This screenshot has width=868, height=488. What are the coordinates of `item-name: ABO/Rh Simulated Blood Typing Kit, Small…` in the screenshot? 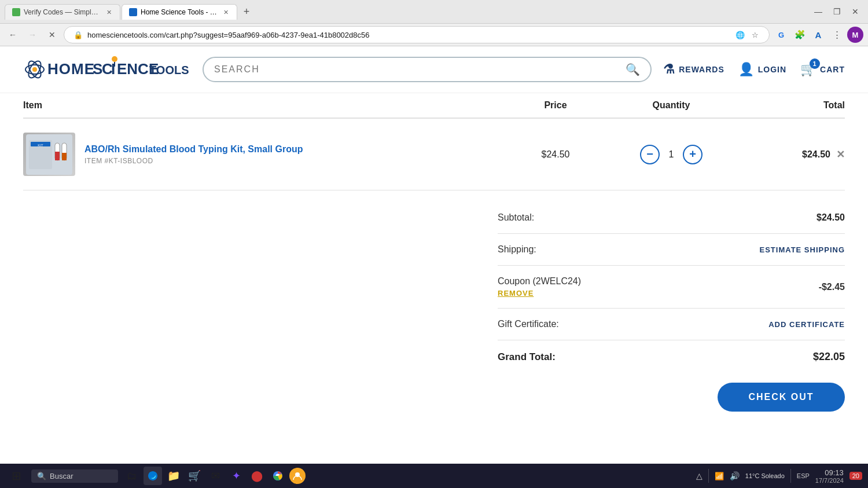 It's located at (193, 149).